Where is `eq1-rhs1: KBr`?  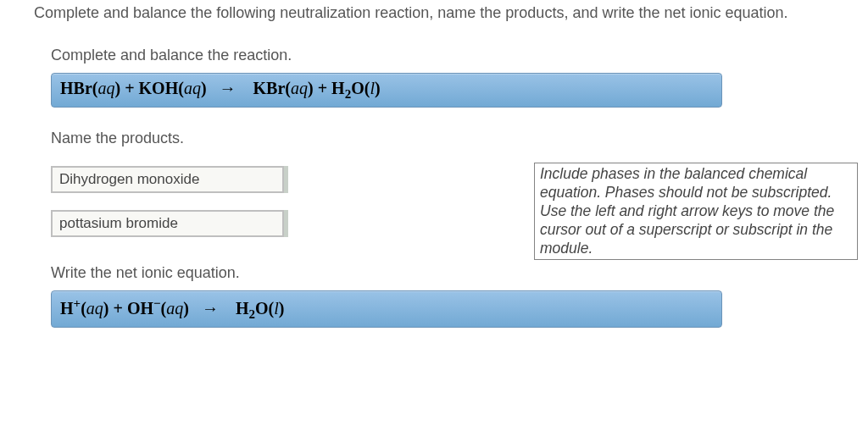 eq1-rhs1: KBr is located at coordinates (270, 88).